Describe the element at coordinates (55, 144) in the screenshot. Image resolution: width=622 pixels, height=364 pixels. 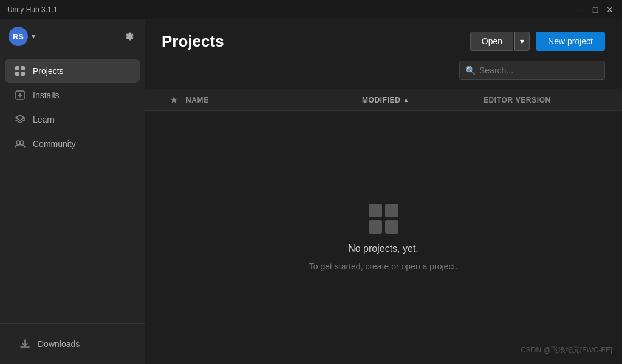
I see `sidebar-item-community-label: Community` at that location.